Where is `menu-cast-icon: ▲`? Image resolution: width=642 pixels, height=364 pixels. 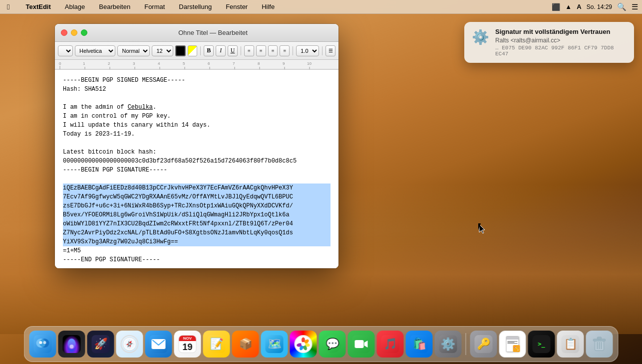 menu-cast-icon: ▲ is located at coordinates (568, 7).